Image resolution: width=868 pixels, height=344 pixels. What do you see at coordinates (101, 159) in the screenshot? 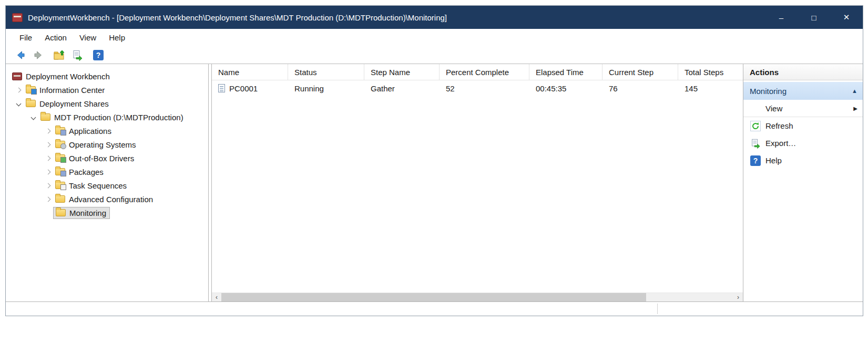
I see `tree-label: Out-of-Box Drivers` at bounding box center [101, 159].